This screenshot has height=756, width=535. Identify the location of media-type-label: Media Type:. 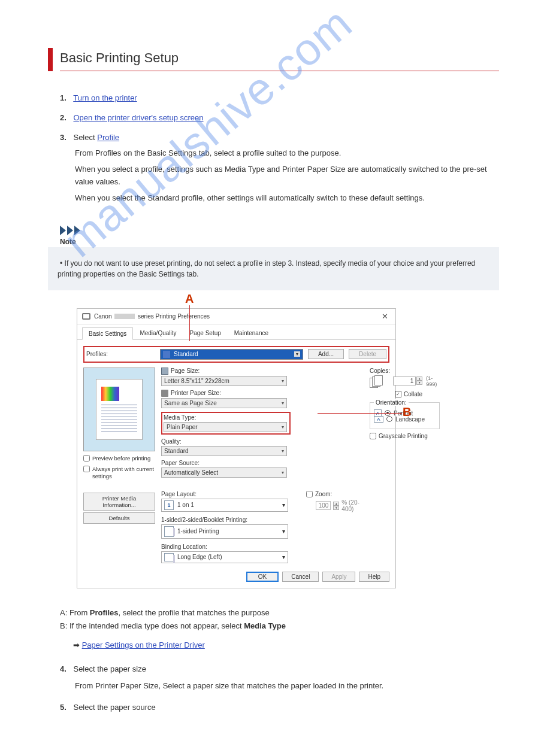
(180, 418).